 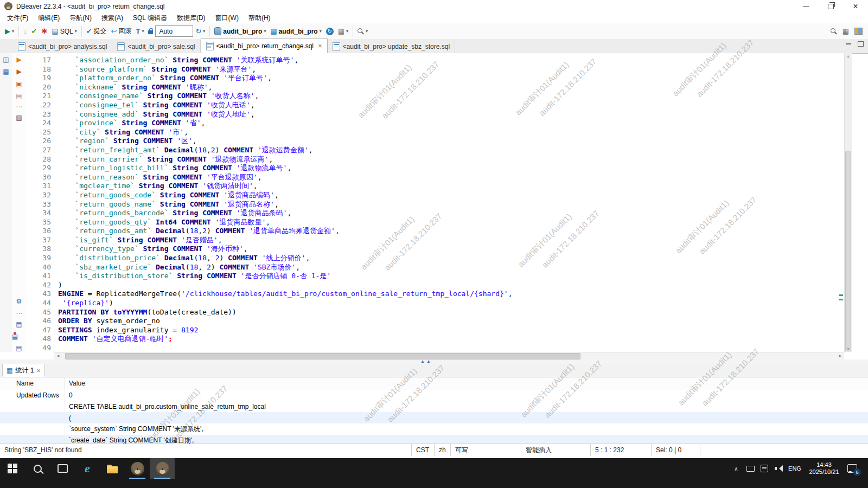 What do you see at coordinates (17, 18) in the screenshot?
I see `menu-item: 文件(F)` at bounding box center [17, 18].